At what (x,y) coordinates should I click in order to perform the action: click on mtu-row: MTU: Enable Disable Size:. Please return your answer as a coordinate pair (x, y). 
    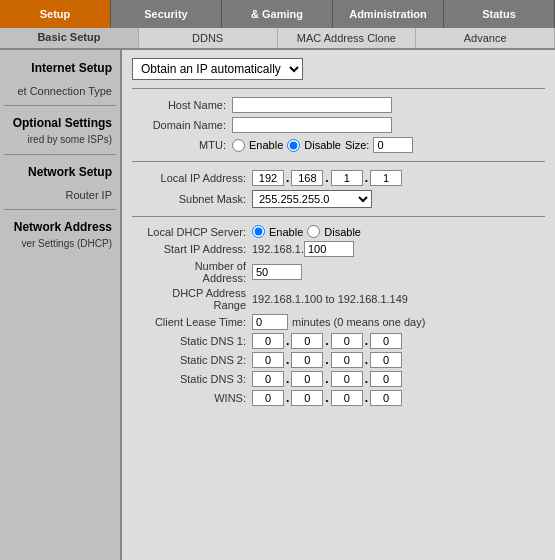
    Looking at the image, I should click on (338, 145).